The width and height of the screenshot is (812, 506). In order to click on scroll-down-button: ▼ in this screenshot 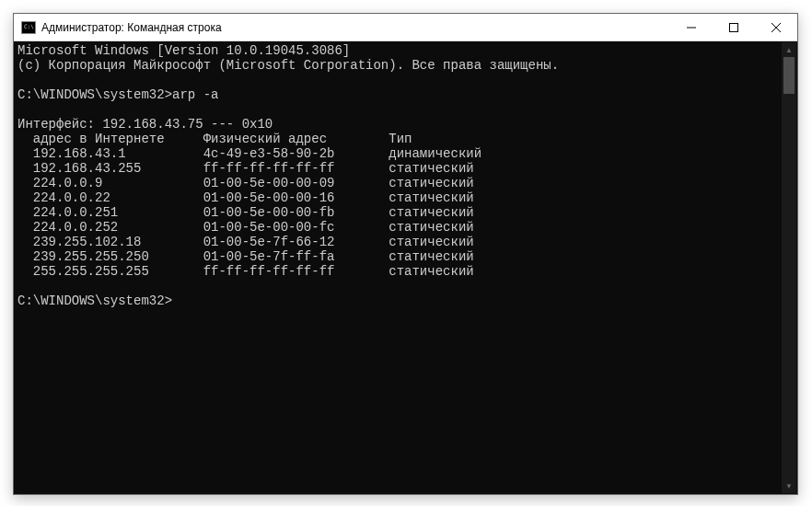, I will do `click(789, 486)`.